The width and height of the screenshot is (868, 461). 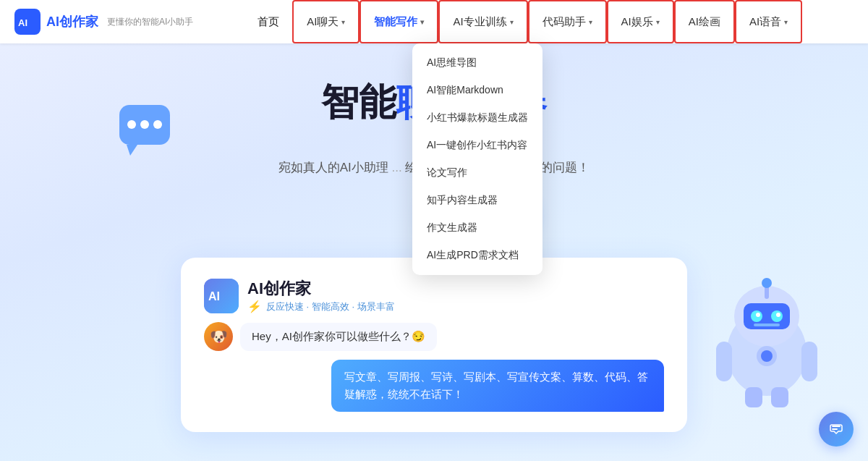 What do you see at coordinates (150, 22) in the screenshot?
I see `logo-subtitle: 更懂你的智能AI小助手` at bounding box center [150, 22].